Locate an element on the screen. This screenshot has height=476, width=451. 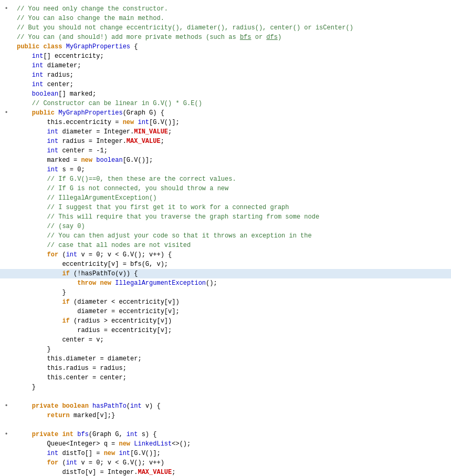
code-text: this.center = center; is located at coordinates (232, 378).